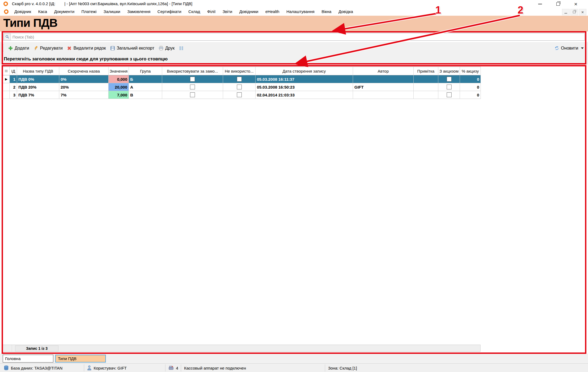 This screenshot has height=372, width=588. What do you see at coordinates (576, 4) in the screenshot?
I see `close-button: ×` at bounding box center [576, 4].